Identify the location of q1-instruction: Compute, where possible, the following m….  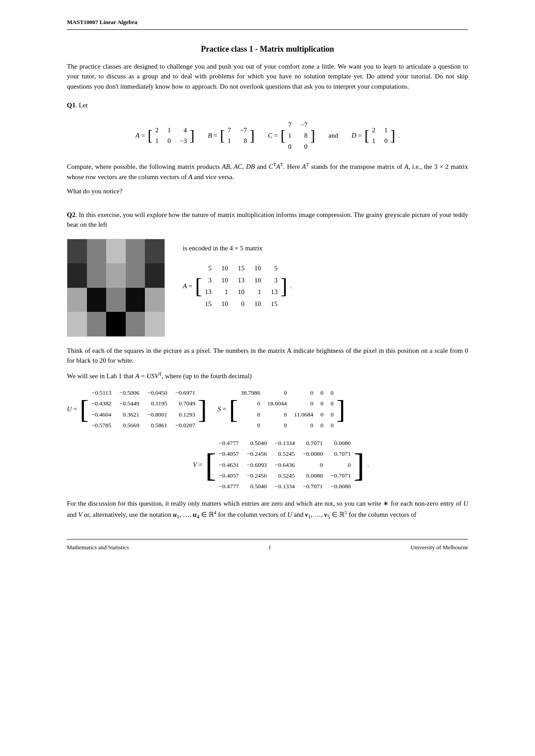
(268, 171).